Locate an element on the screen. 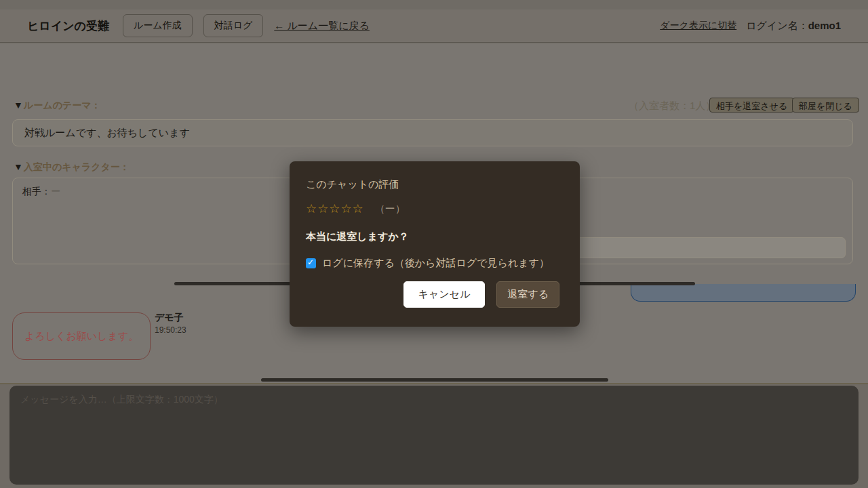 The width and height of the screenshot is (868, 488). save-log-label: ログに保存する（後から対話ログで見られます） is located at coordinates (435, 263).